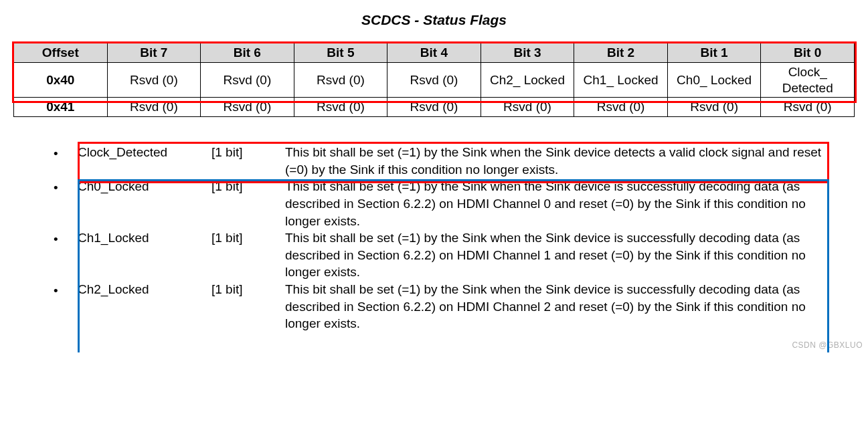 Image resolution: width=868 pixels, height=422 pixels. Describe the element at coordinates (714, 54) in the screenshot. I see `col-bit1: Bit 1` at that location.